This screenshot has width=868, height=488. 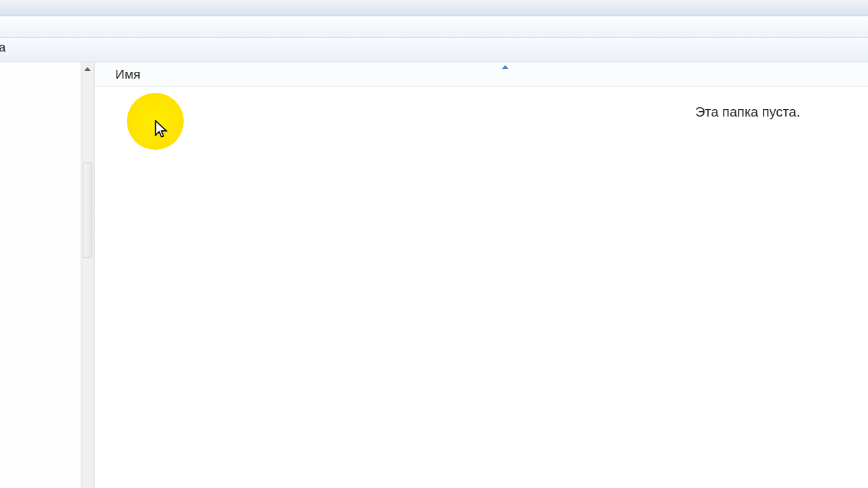 What do you see at coordinates (505, 67) in the screenshot?
I see `sort-ascending-icon` at bounding box center [505, 67].